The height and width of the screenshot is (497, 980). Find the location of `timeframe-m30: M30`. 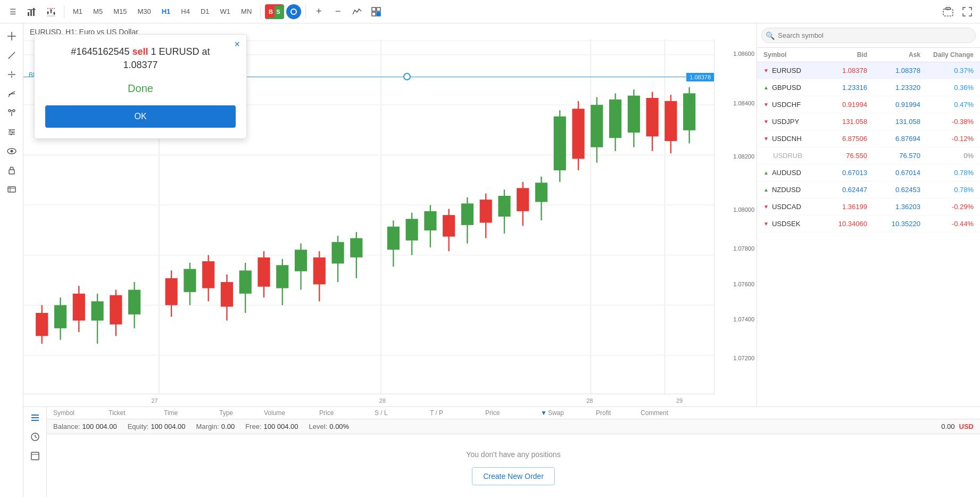

timeframe-m30: M30 is located at coordinates (144, 12).